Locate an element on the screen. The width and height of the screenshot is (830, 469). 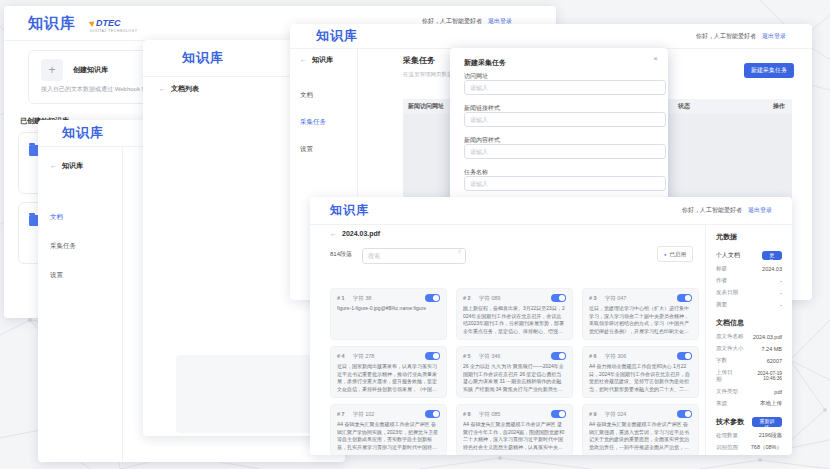
paragraph-card: # 2字符 089 踏上新征程，奋楫再出发。3月22日至23日，2024年全国期… is located at coordinates (514, 314).